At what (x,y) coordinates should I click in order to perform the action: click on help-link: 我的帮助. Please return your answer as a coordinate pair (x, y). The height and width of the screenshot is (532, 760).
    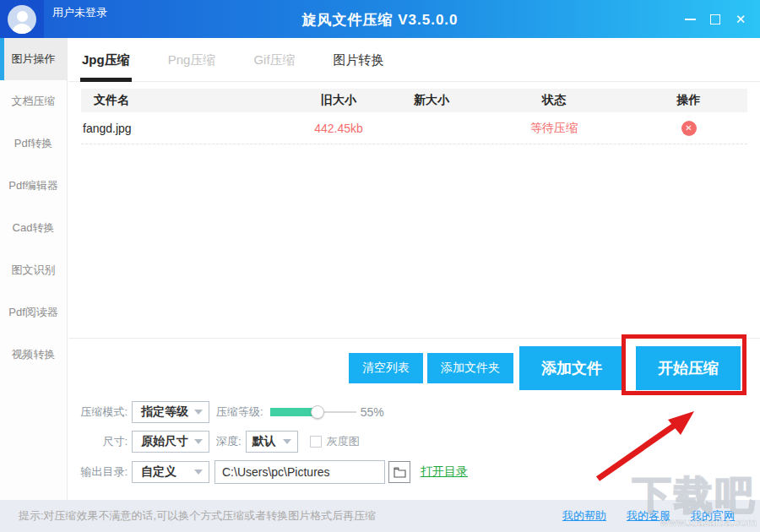
    Looking at the image, I should click on (584, 516).